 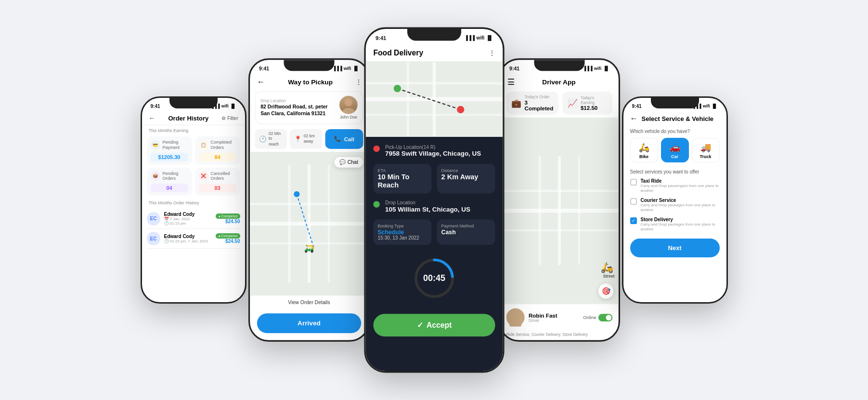 I want to click on call-button: 📞 Call, so click(x=344, y=139).